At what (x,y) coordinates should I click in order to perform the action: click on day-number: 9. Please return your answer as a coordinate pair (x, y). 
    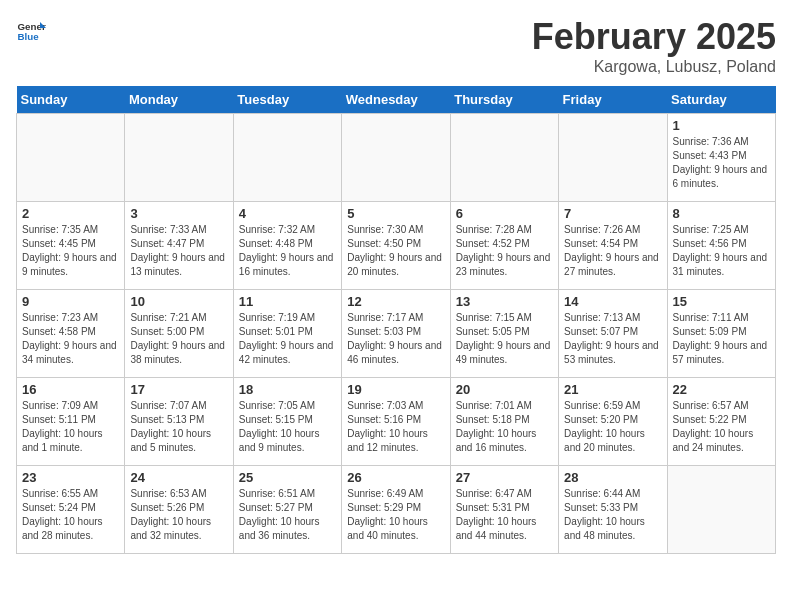
    Looking at the image, I should click on (70, 302).